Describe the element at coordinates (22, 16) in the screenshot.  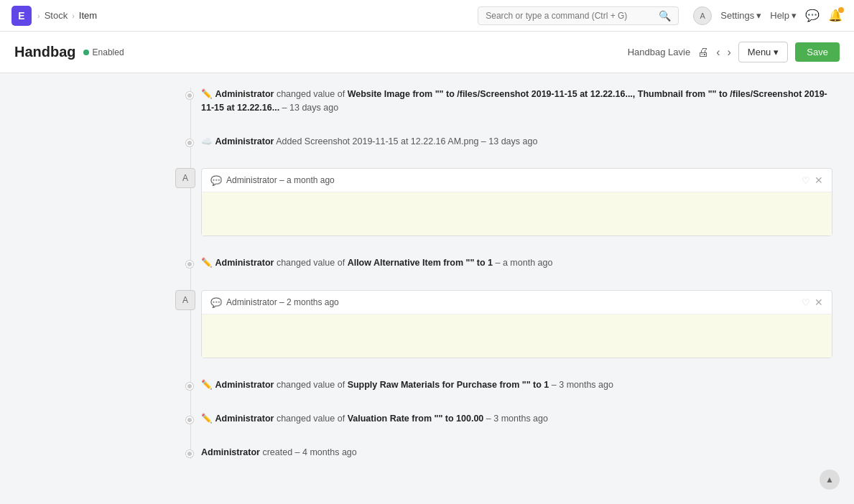
I see `app-logo: E` at that location.